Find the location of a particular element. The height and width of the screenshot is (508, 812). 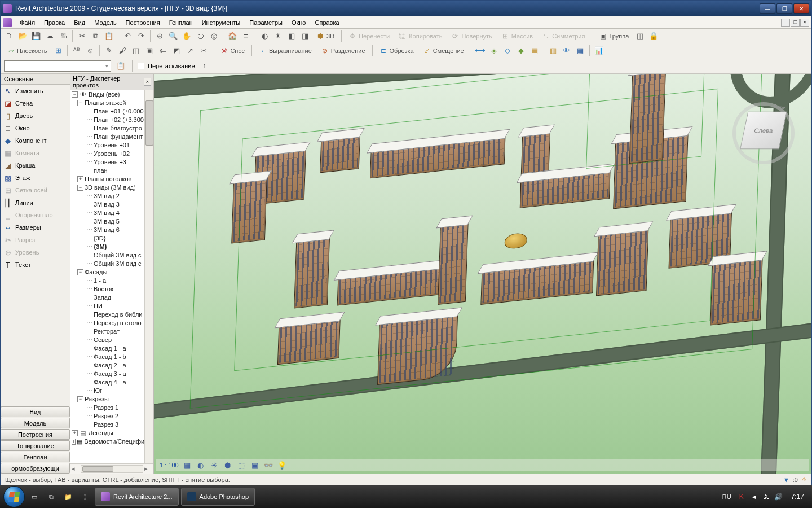

tree-item: ⋯3М вид 3 is located at coordinates (107, 204).